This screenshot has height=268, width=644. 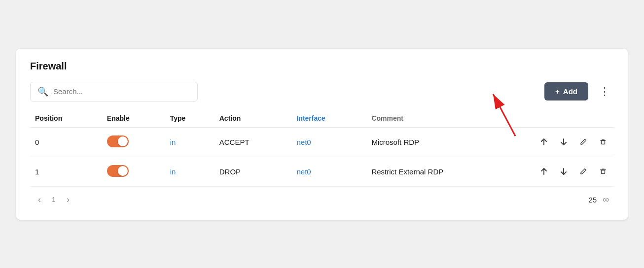 What do you see at coordinates (322, 142) in the screenshot?
I see `table-row: 0 in ACCEPT net0 Microsoft RDP` at bounding box center [322, 142].